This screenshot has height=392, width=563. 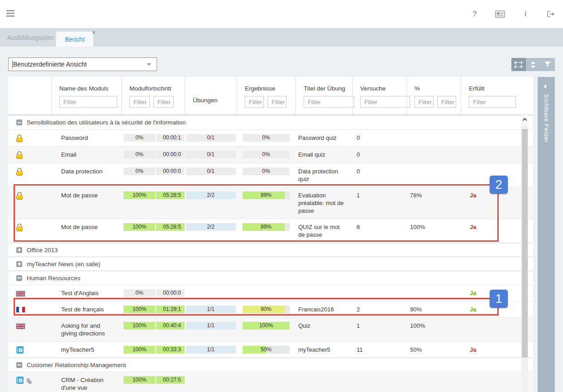 I want to click on column-header-fulfilled: Erfüllt, so click(x=485, y=89).